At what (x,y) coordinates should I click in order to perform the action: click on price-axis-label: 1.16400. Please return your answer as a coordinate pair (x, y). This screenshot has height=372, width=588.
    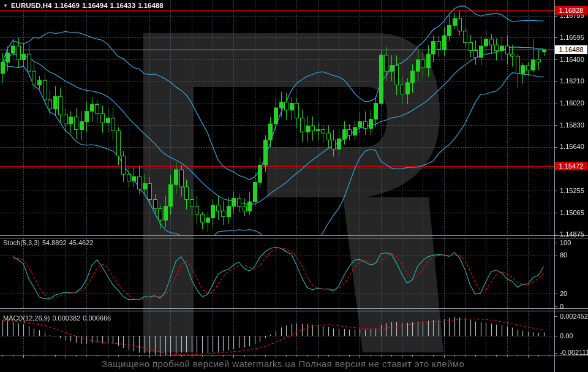
    Looking at the image, I should click on (572, 60).